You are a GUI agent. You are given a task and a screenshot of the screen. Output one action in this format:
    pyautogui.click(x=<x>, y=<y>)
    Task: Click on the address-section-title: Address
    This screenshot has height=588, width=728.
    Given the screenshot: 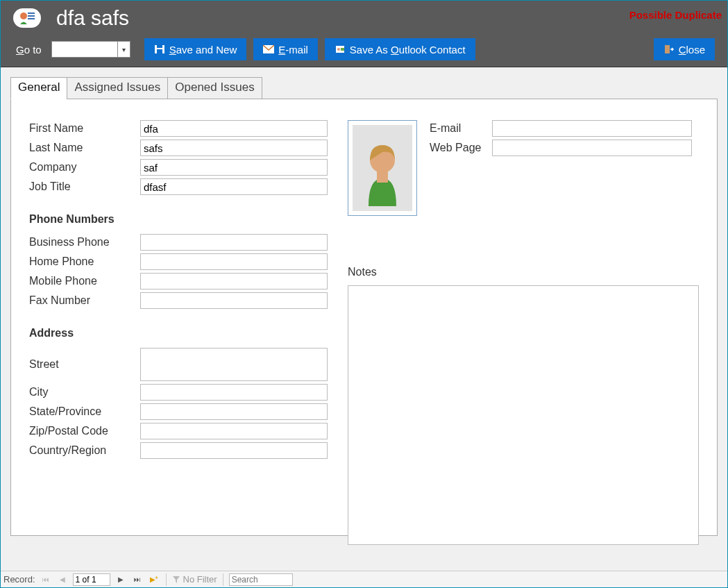 What is the action you would take?
    pyautogui.click(x=180, y=333)
    